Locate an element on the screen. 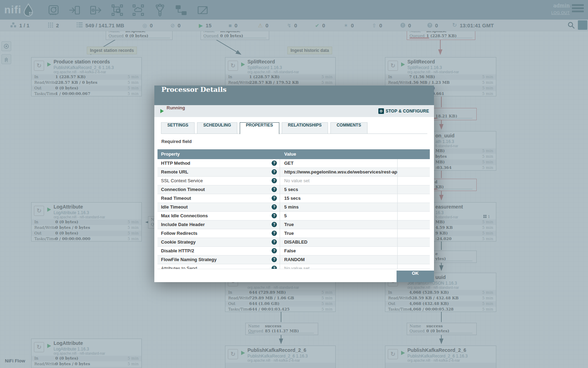  dialog-header: Processor Details is located at coordinates (294, 95).